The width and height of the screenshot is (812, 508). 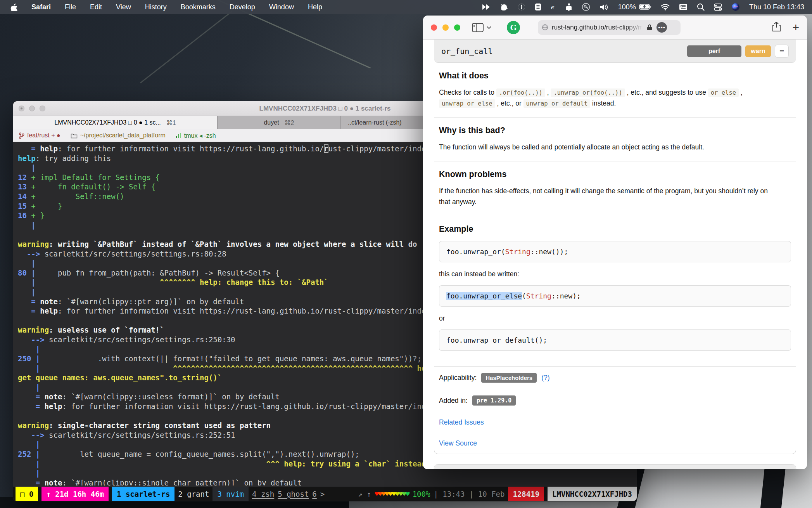 What do you see at coordinates (553, 7) in the screenshot?
I see `svg-text: e` at bounding box center [553, 7].